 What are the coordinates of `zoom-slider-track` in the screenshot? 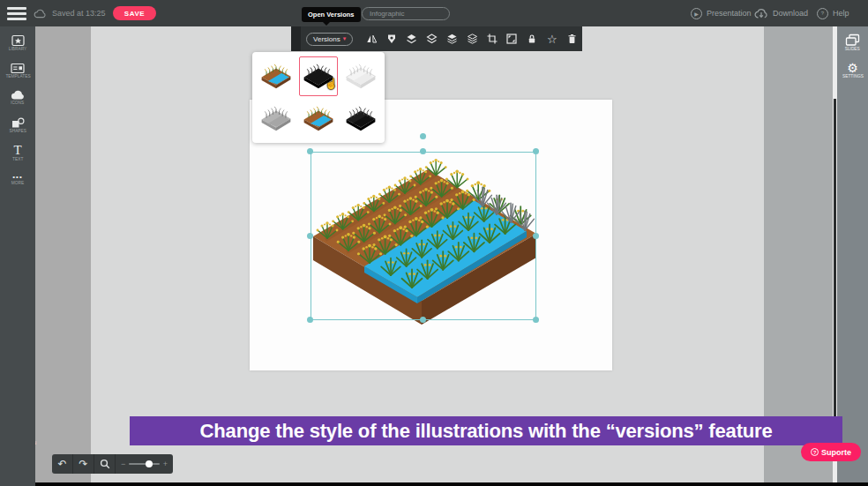 It's located at (144, 464).